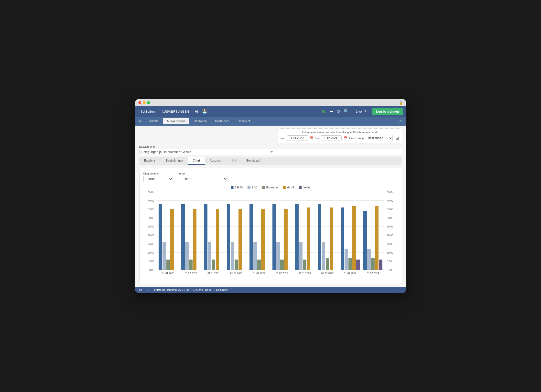  Describe the element at coordinates (401, 103) in the screenshot. I see `lock-icon: 🔒` at that location.